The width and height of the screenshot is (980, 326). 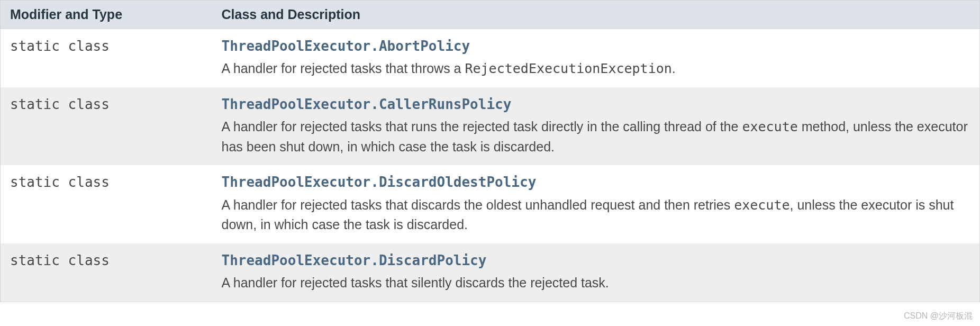 I want to click on class-desc-cell: ThreadPoolExecutor.DiscardPolicy A handl…, so click(x=596, y=273).